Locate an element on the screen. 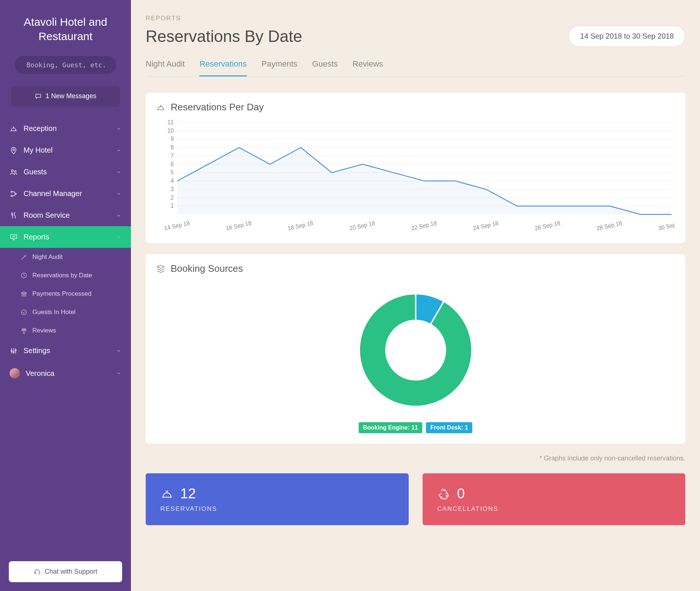 This screenshot has width=700, height=591. tab-night-audit: Night Audit is located at coordinates (165, 66).